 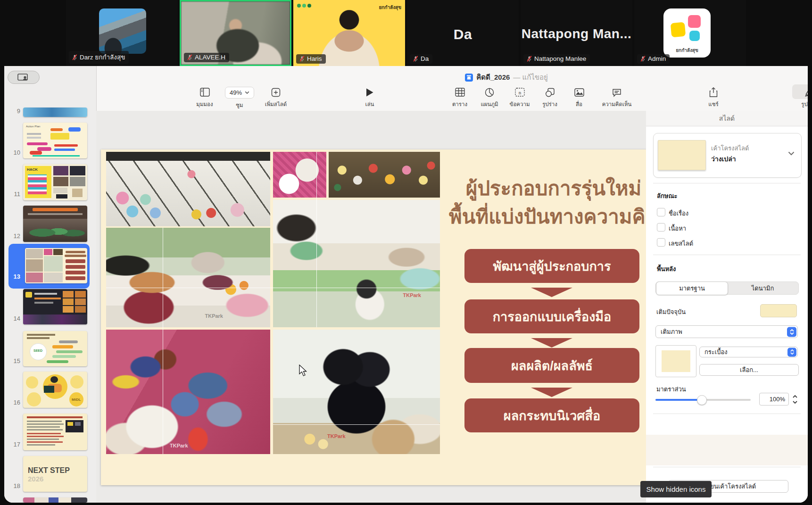 What do you see at coordinates (795, 399) in the screenshot?
I see `value-stepper-icon` at bounding box center [795, 399].